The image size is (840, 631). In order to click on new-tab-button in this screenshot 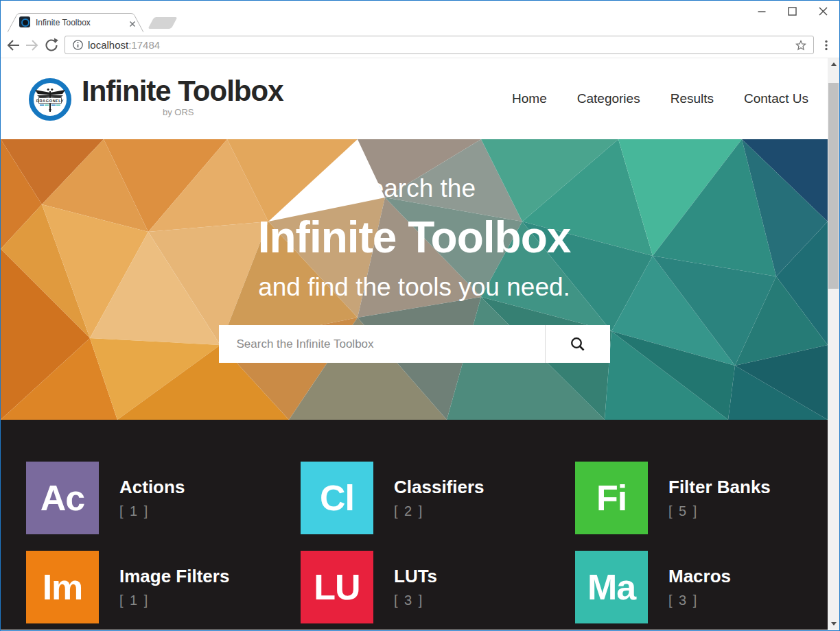, I will do `click(162, 23)`.